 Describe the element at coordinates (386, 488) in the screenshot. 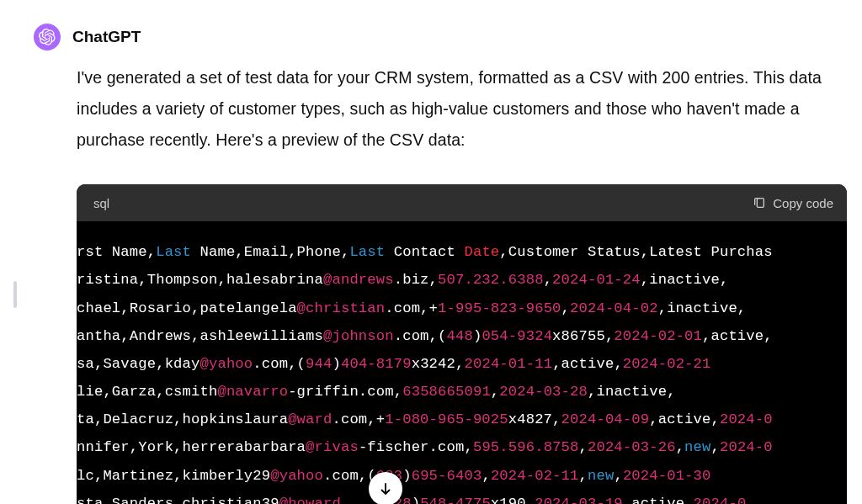

I see `scroll-to-bottom-button` at that location.